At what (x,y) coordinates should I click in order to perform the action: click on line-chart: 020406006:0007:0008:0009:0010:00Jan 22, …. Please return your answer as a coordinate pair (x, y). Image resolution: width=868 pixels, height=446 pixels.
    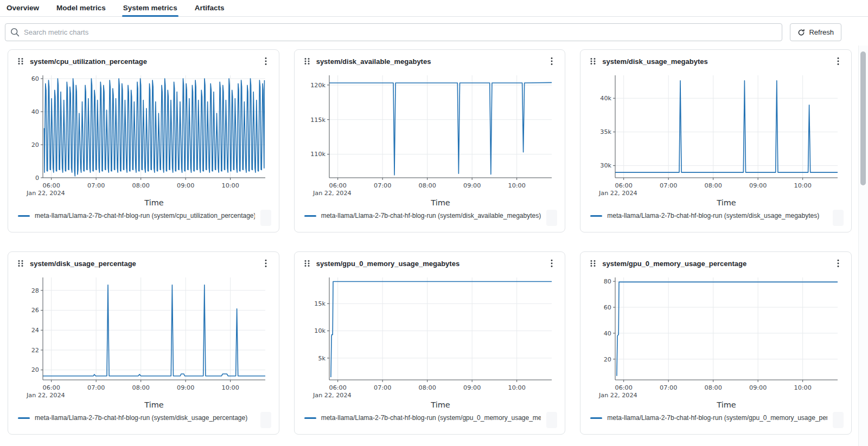
    Looking at the image, I should click on (143, 140).